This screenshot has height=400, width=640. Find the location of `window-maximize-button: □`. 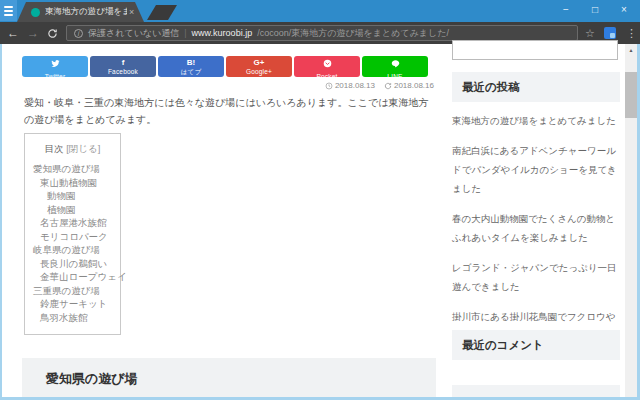

window-maximize-button: □ is located at coordinates (595, 10).